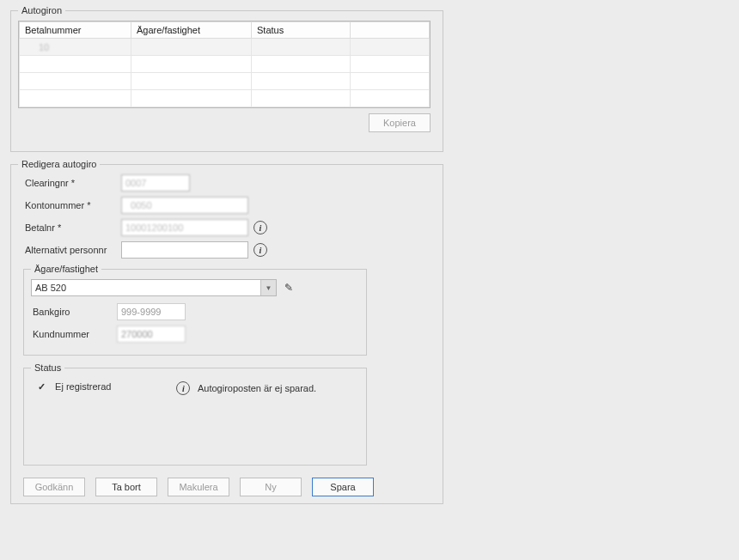 The image size is (739, 560). What do you see at coordinates (54, 487) in the screenshot?
I see `godkann-button: Godkänn` at bounding box center [54, 487].